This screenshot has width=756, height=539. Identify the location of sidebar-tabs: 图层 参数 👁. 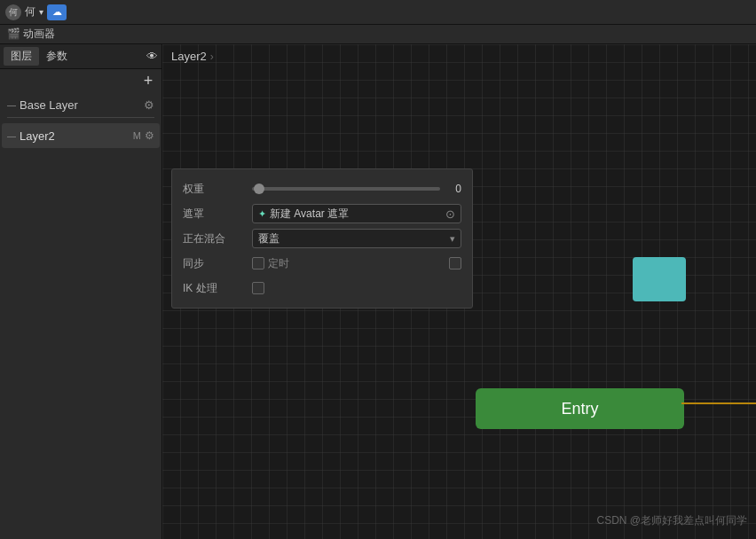
(81, 57).